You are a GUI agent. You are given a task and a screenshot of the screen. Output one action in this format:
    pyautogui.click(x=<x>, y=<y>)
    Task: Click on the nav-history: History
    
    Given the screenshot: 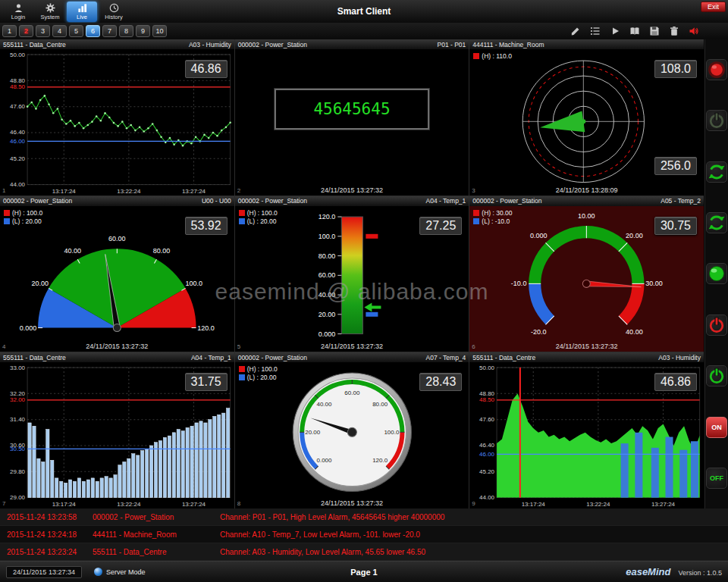 What is the action you would take?
    pyautogui.click(x=114, y=12)
    